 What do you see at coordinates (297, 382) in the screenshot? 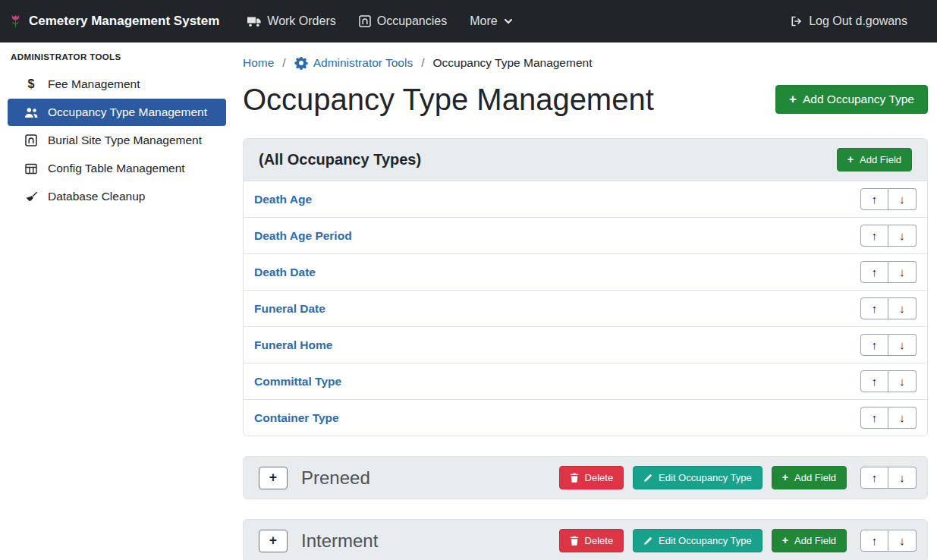
I see `field-link: Committal Type` at bounding box center [297, 382].